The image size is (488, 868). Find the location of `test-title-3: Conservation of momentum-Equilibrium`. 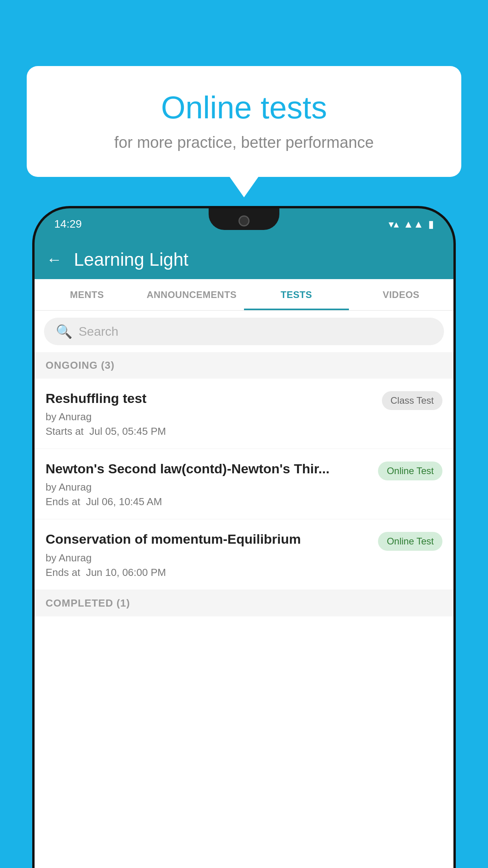

test-title-3: Conservation of momentum-Equilibrium is located at coordinates (208, 539).